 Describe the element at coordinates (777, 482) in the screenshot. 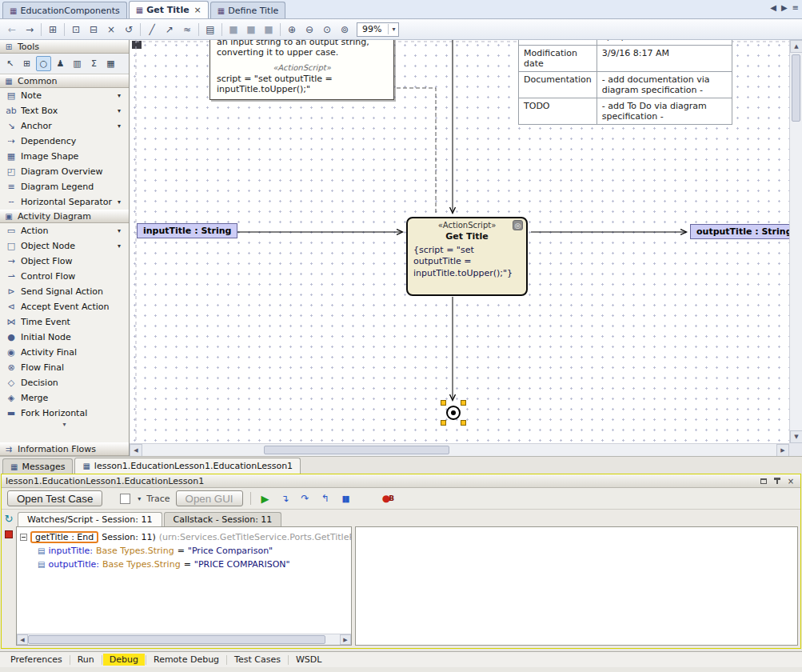

I see `pin-window-icon` at that location.